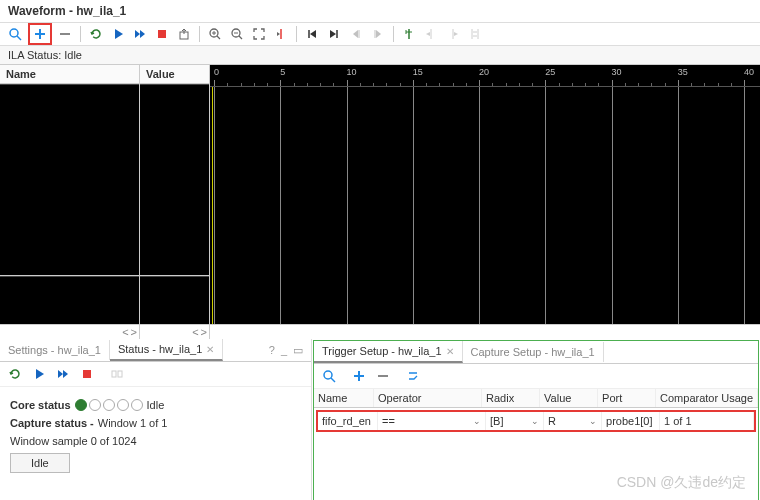 This screenshot has width=760, height=500. Describe the element at coordinates (284, 350) in the screenshot. I see `minimize-icon: _` at that location.